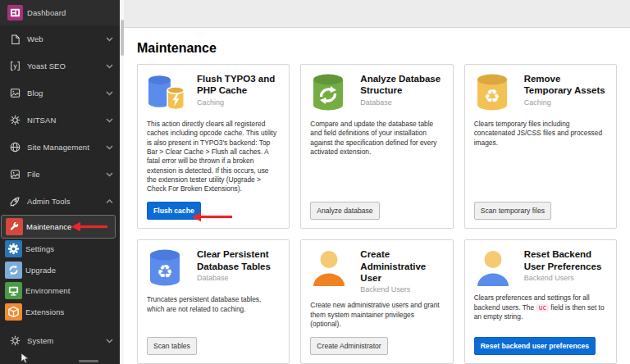 Image resolution: width=630 pixels, height=364 pixels. Describe the element at coordinates (513, 212) in the screenshot. I see `scan-temporary-files-button: Scan temporary files` at that location.